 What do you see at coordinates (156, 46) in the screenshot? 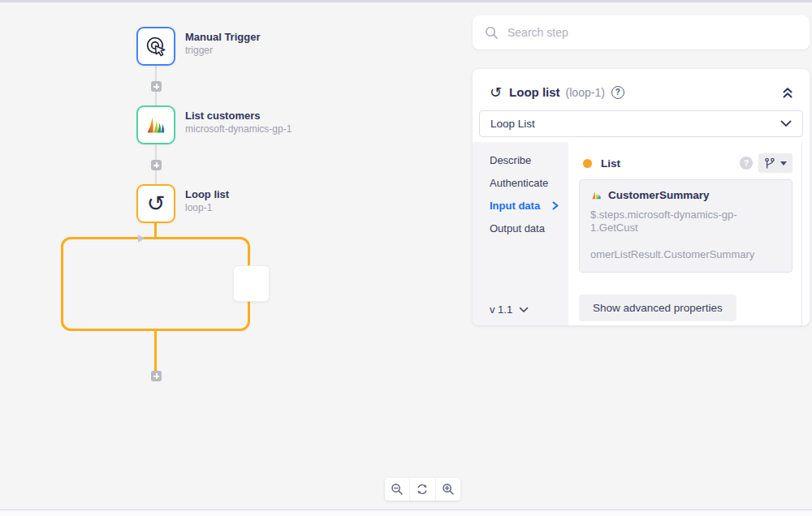
I see `manual-trigger-icon` at bounding box center [156, 46].